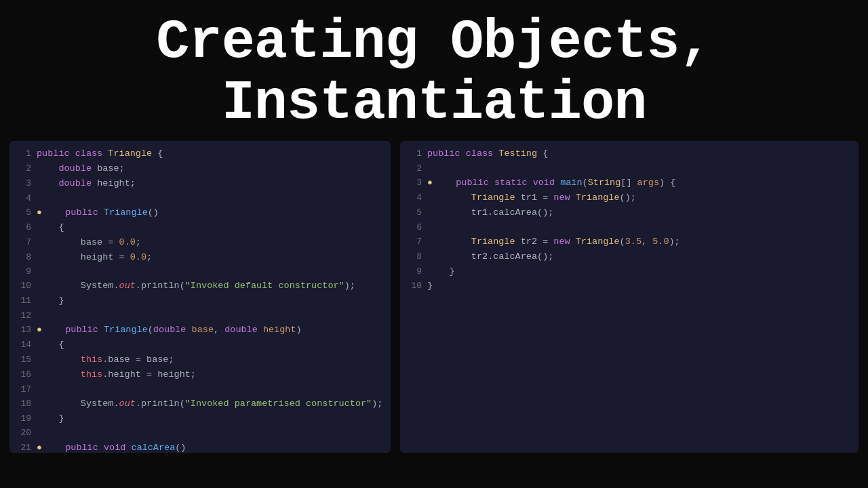 This screenshot has height=488, width=868. What do you see at coordinates (200, 432) in the screenshot?
I see `code-line-left-20: 20` at bounding box center [200, 432].